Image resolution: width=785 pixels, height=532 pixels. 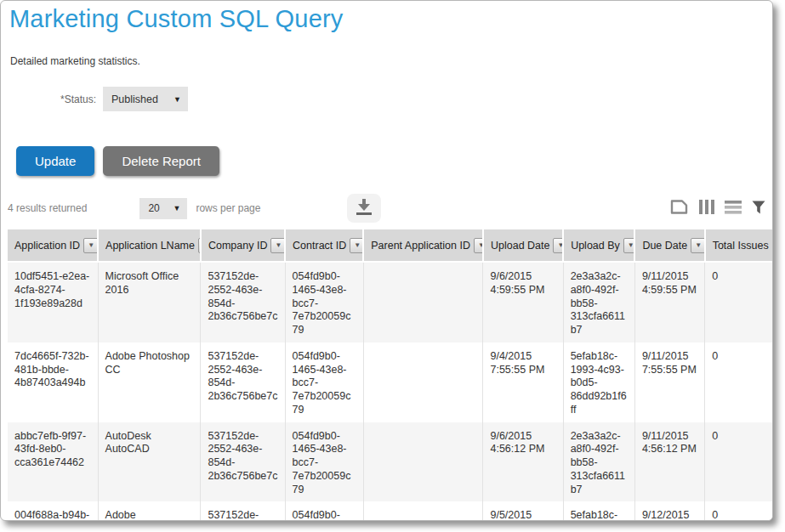 What do you see at coordinates (759, 209) in the screenshot?
I see `filter-button` at bounding box center [759, 209].